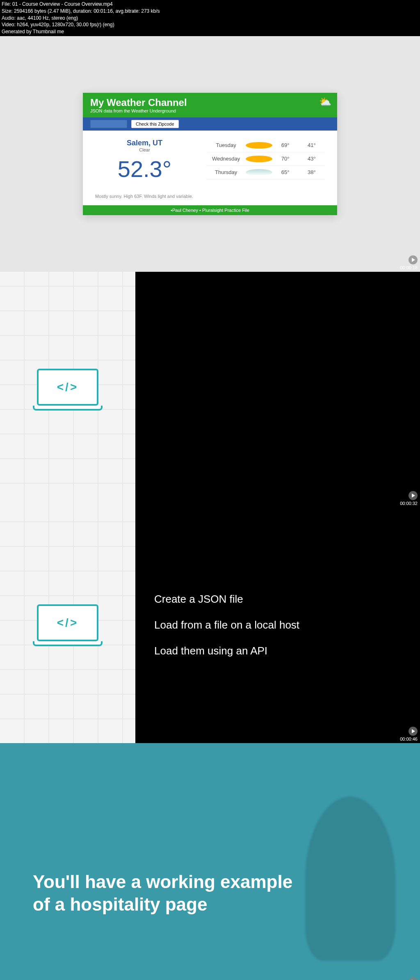  Describe the element at coordinates (210, 11) in the screenshot. I see `meta-size: Size: 2594166 bytes (2.47 MiB), duration…` at that location.